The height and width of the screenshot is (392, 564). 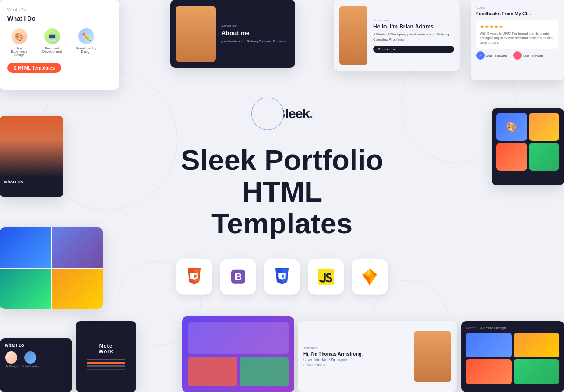 What do you see at coordinates (35, 68) in the screenshot?
I see `html-badge: 2 HTML Templates` at bounding box center [35, 68].